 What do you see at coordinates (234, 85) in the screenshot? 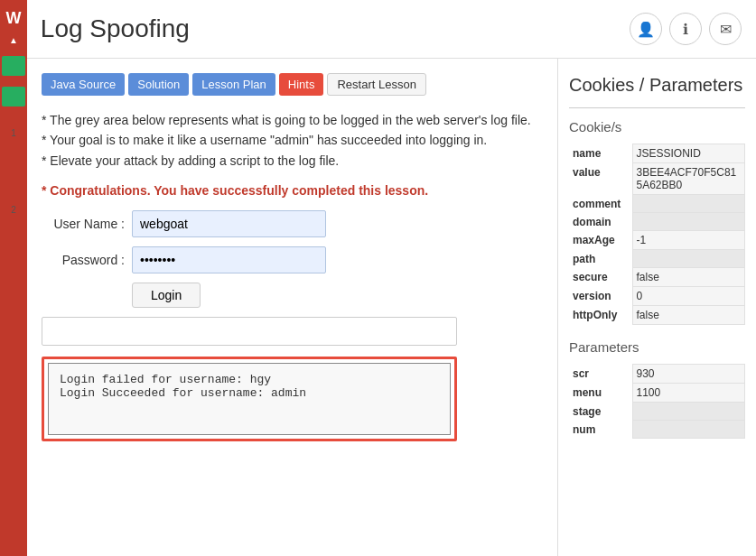
I see `tab-lesson-plan: Lesson Plan` at bounding box center [234, 85].